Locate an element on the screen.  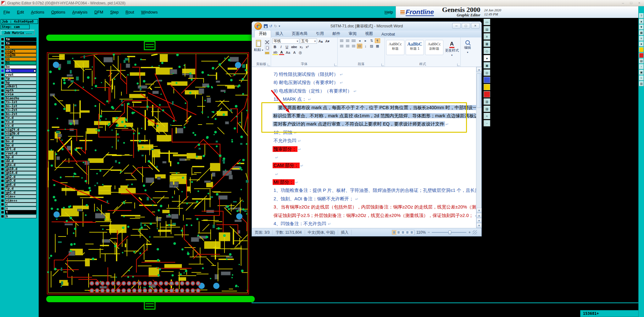
menu-item: Rout is located at coordinates (130, 12).